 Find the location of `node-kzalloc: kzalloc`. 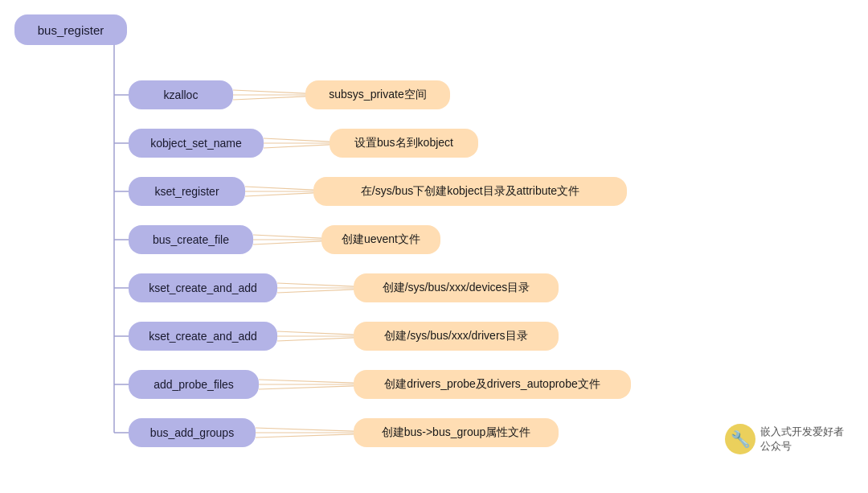

node-kzalloc: kzalloc is located at coordinates (181, 95).